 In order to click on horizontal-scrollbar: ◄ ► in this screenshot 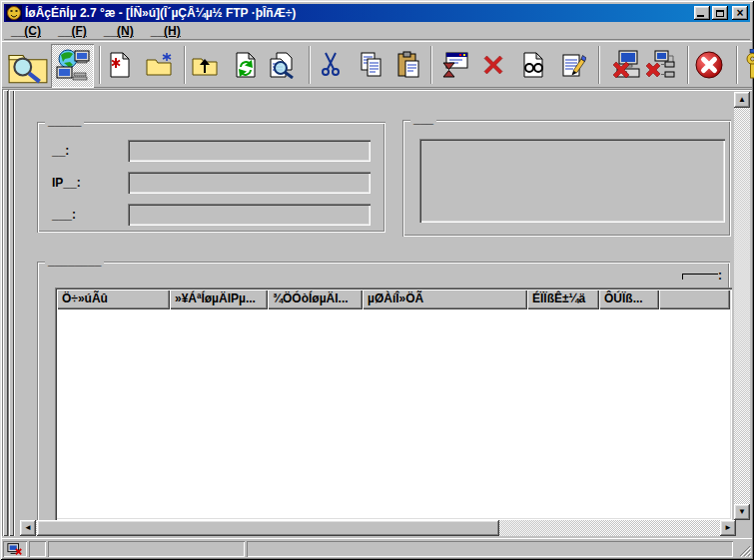, I will do `click(377, 528)`.